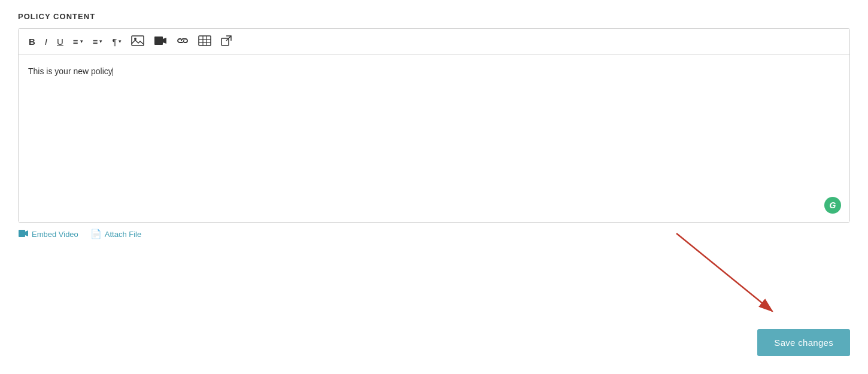 This screenshot has height=374, width=868. Describe the element at coordinates (32, 42) in the screenshot. I see `bold-icon: B` at that location.